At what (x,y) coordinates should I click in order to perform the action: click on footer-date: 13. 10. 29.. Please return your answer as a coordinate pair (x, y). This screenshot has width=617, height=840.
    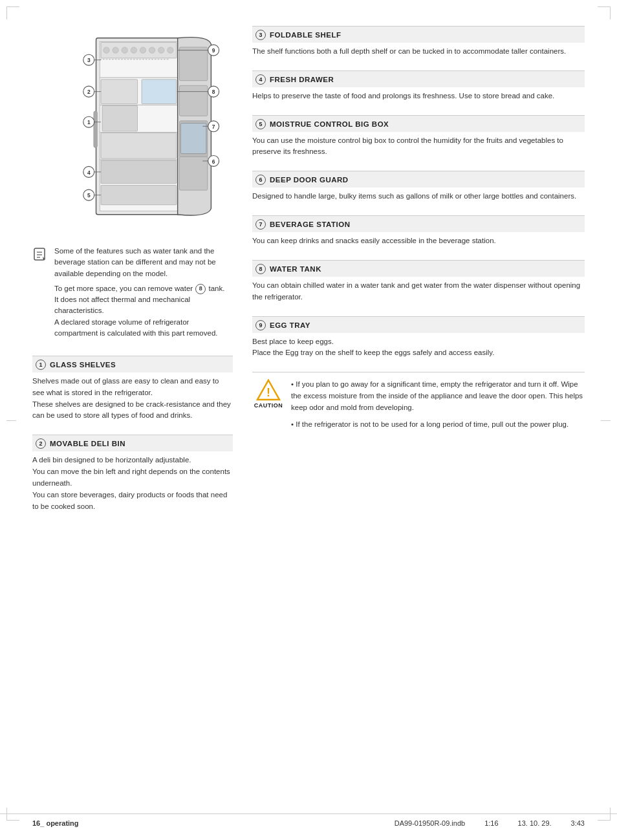
    Looking at the image, I should click on (535, 823).